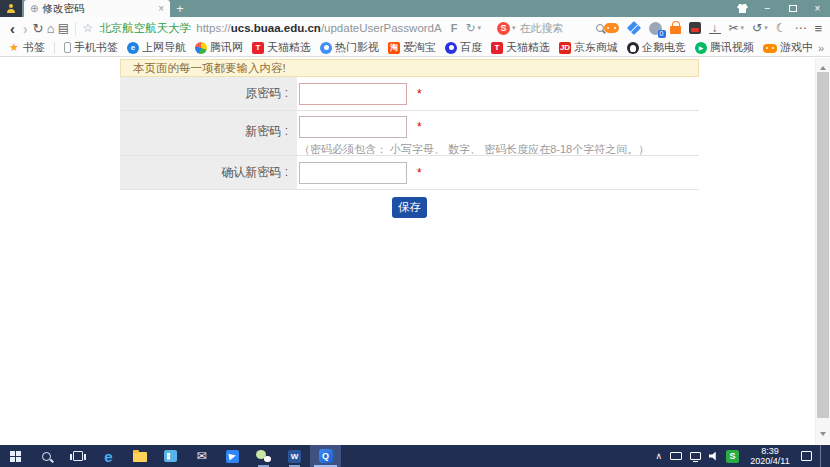  Describe the element at coordinates (760, 28) in the screenshot. I see `restore-tabs-icon: ↺▾` at that location.